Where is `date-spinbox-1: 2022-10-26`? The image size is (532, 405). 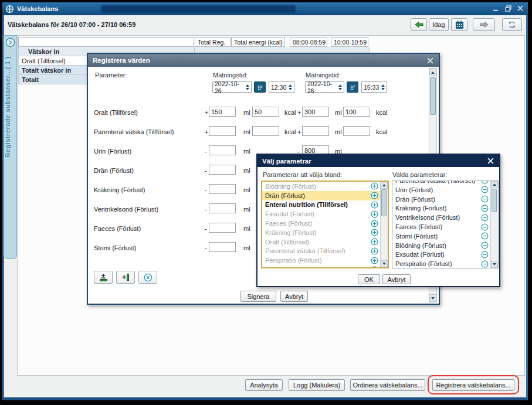 date-spinbox-1: 2022-10-26 is located at coordinates (232, 87).